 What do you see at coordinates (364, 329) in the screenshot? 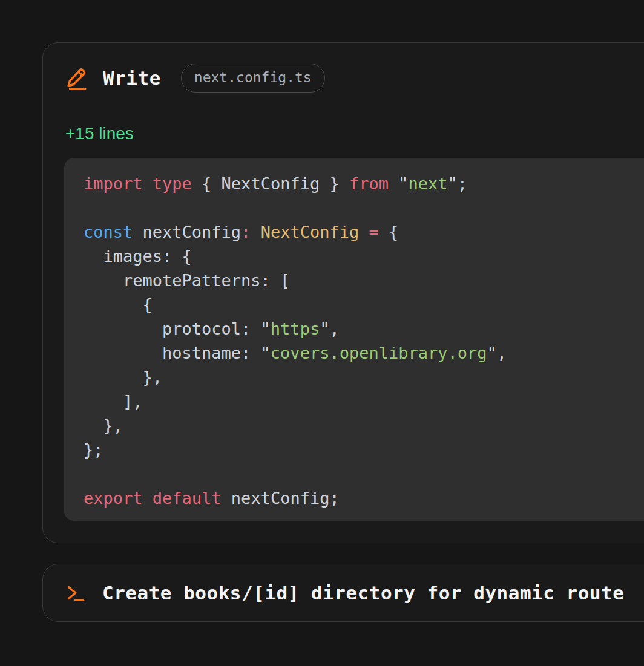
I see `code-line: protocol: "https",` at bounding box center [364, 329].